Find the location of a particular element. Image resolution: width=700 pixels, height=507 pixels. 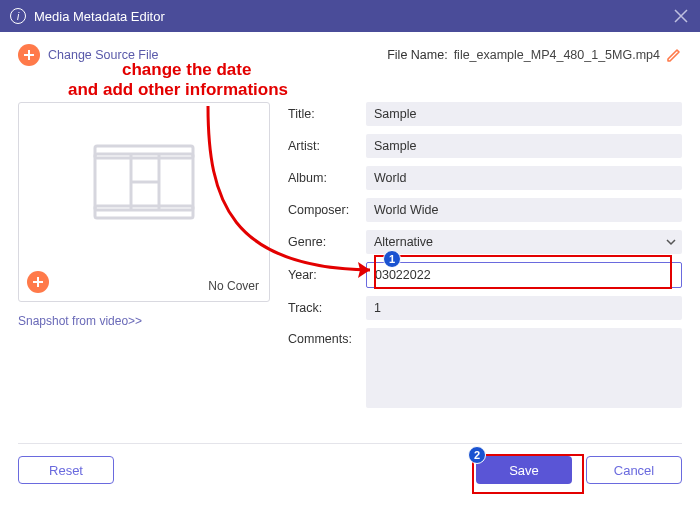

reset-button: Reset is located at coordinates (66, 470).